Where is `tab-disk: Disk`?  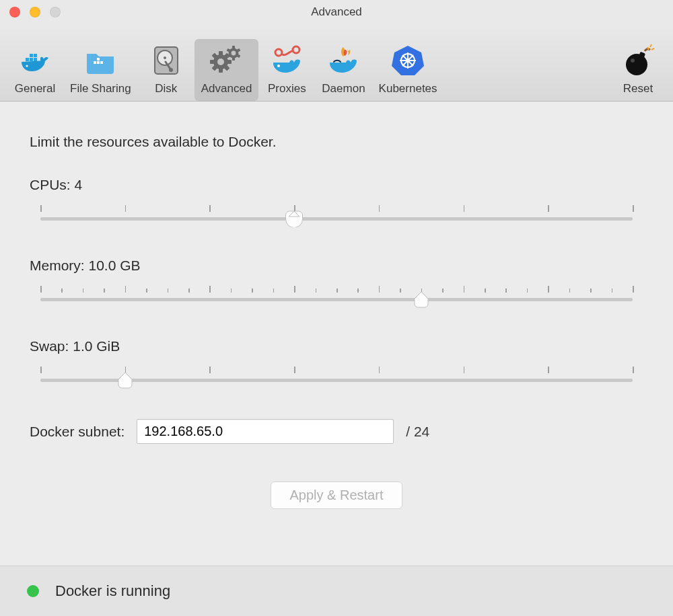 tab-disk: Disk is located at coordinates (166, 70).